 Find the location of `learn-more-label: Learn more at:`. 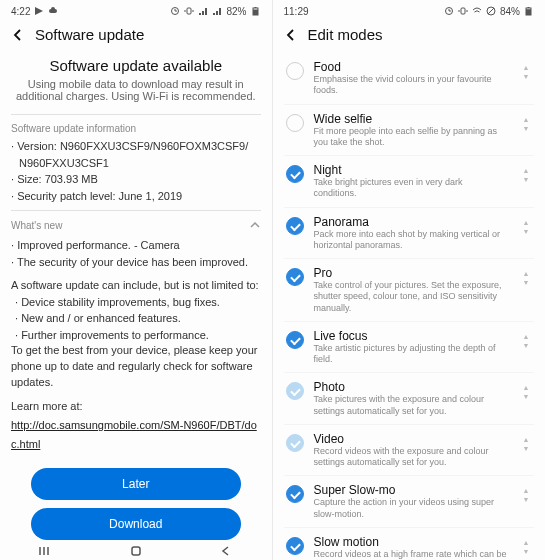

learn-more-label: Learn more at: is located at coordinates (136, 403).